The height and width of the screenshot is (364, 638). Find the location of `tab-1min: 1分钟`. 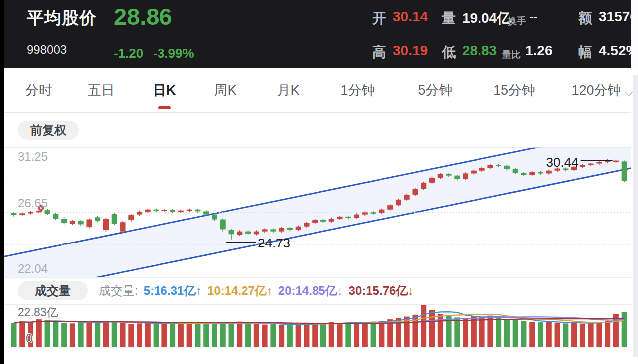

tab-1min: 1分钟 is located at coordinates (358, 90).